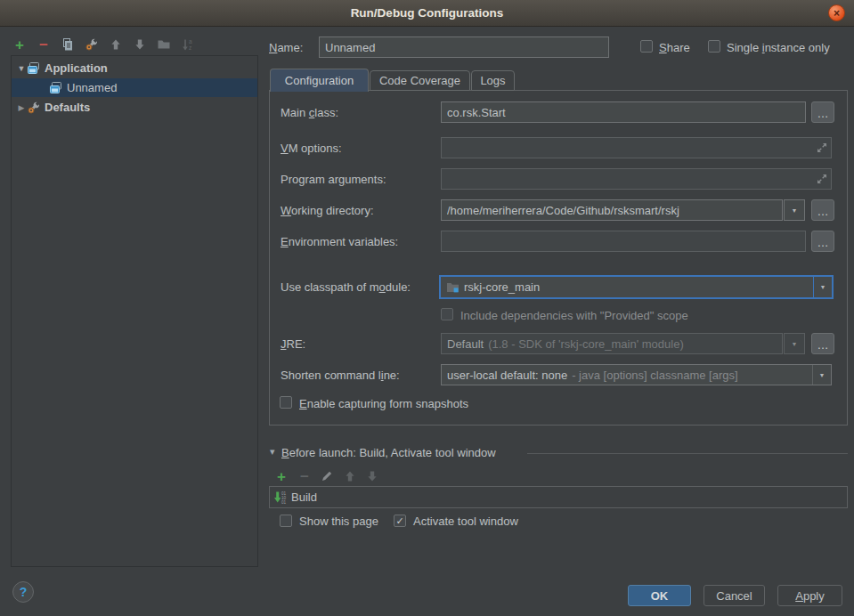 Image resolution: width=854 pixels, height=616 pixels. Describe the element at coordinates (659, 596) in the screenshot. I see `ok-button: OK` at that location.